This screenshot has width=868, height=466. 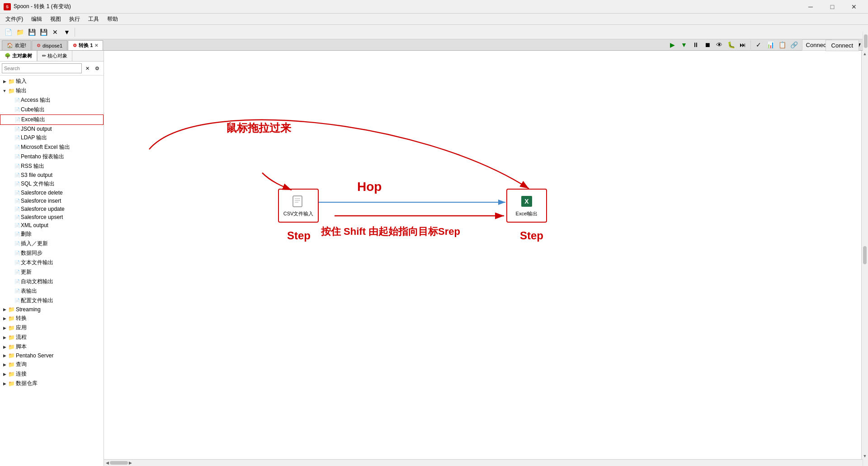 I want to click on menu-view: 视图, so click(x=56, y=19).